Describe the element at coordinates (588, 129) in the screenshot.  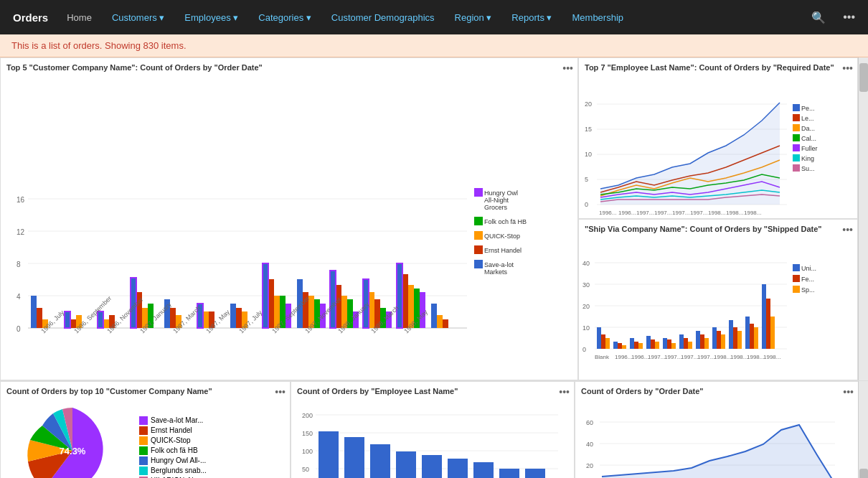
I see `svg-text: 15` at that location.